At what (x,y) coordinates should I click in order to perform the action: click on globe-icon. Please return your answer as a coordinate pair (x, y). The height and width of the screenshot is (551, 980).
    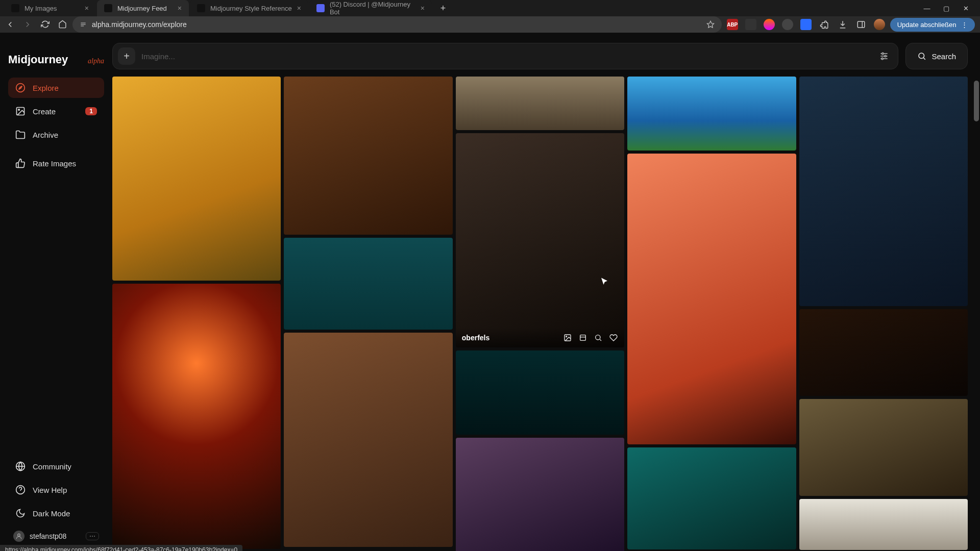
    Looking at the image, I should click on (20, 466).